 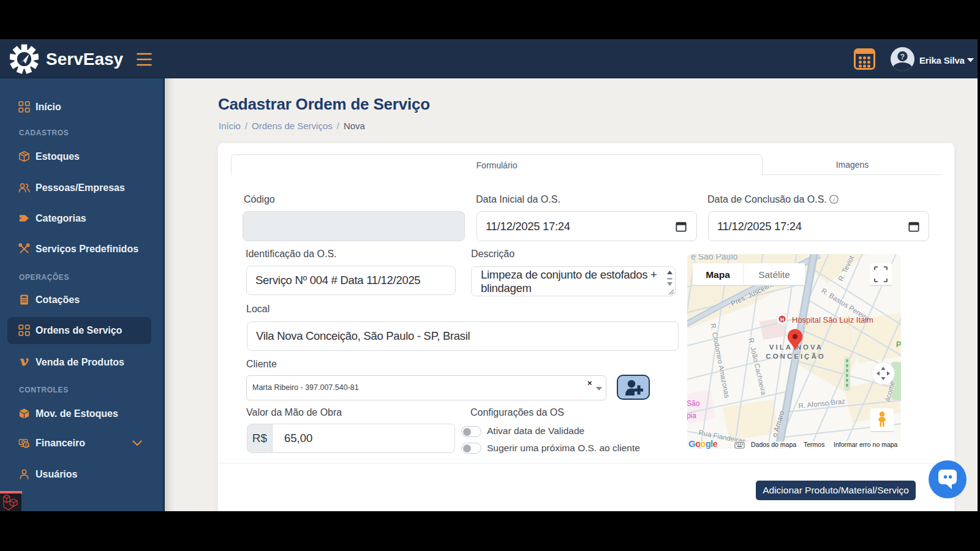 What do you see at coordinates (703, 443) in the screenshot?
I see `svg-text: Google` at bounding box center [703, 443].